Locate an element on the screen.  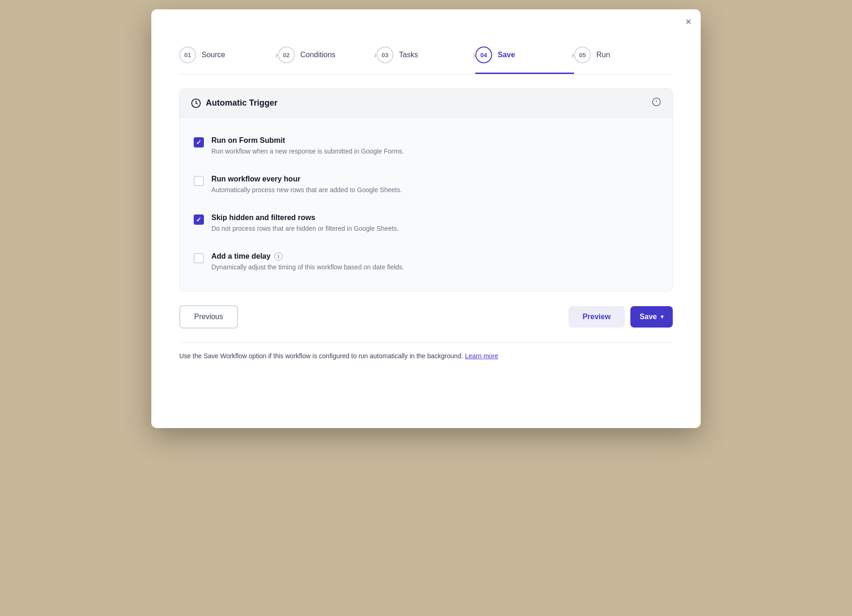
close-button: × is located at coordinates (688, 22).